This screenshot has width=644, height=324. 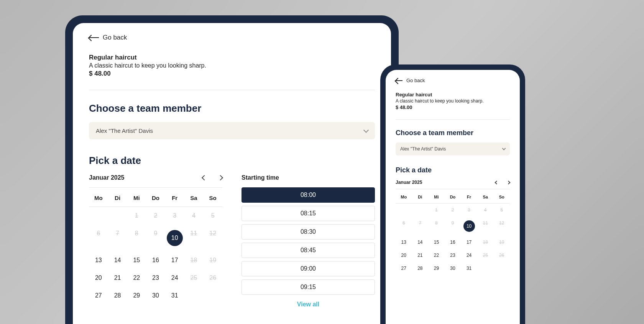 I want to click on calendar-dow: Di, so click(x=118, y=198).